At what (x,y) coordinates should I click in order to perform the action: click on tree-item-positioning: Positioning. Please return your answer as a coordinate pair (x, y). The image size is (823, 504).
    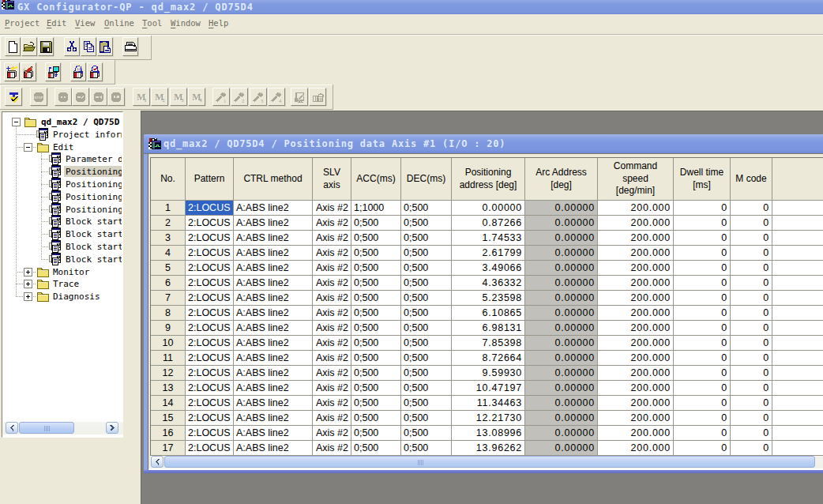
    Looking at the image, I should click on (85, 184).